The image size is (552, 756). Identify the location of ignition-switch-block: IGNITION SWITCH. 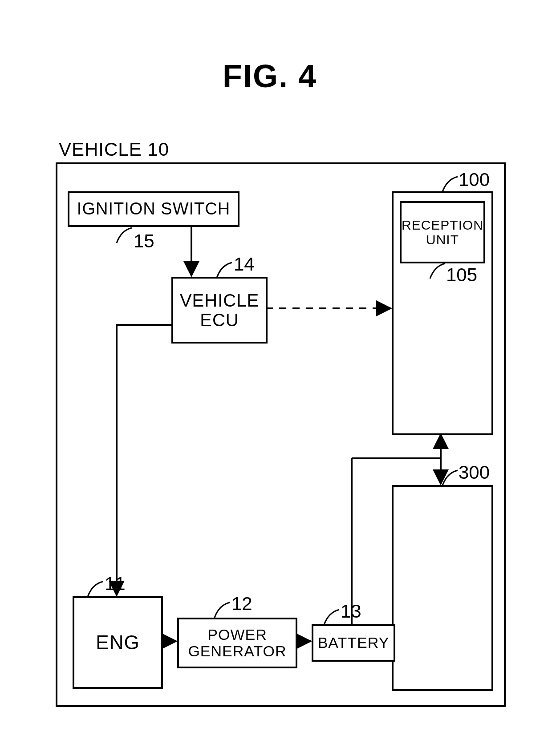
(154, 209).